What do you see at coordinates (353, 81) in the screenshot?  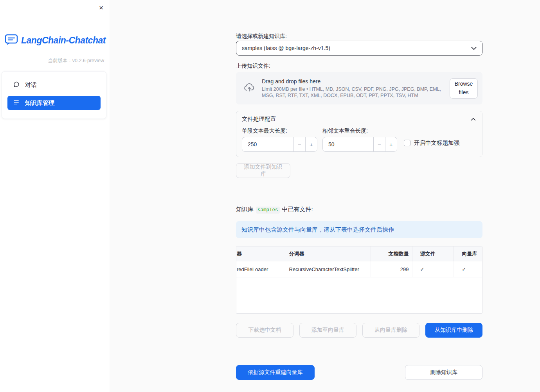 I see `uploader-title: Drag and drop files here` at bounding box center [353, 81].